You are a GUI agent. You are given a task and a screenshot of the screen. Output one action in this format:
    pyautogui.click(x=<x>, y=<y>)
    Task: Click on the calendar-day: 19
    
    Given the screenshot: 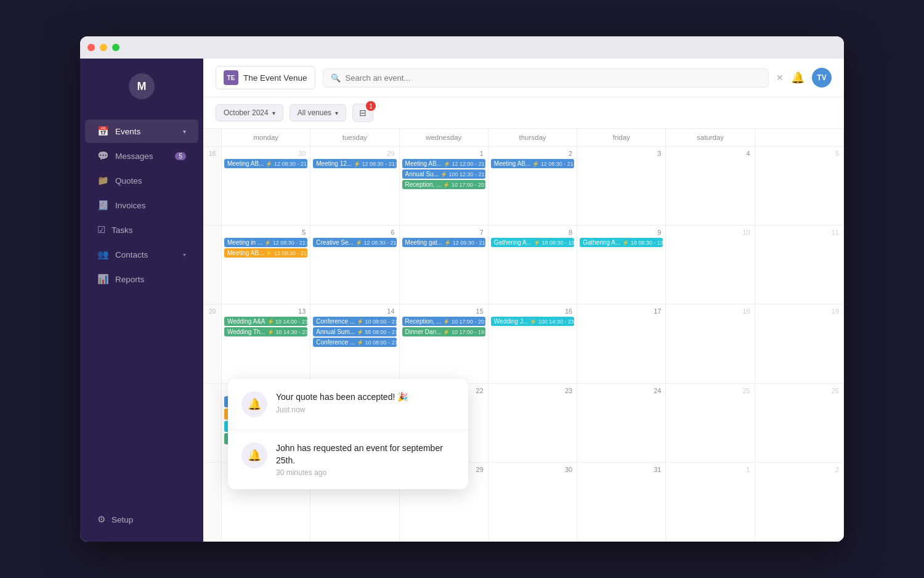 What is the action you would take?
    pyautogui.click(x=800, y=344)
    